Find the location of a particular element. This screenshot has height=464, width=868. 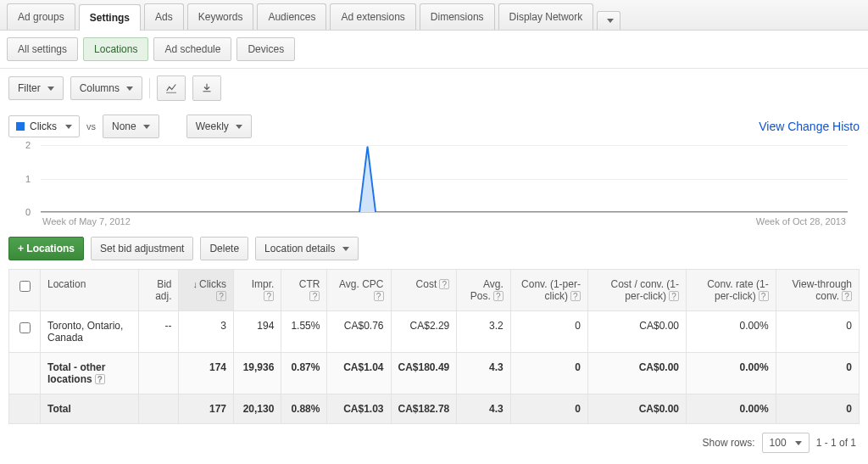

table-header-row: Location Bid adj. ↓Clicks? Impr.? CTR? A… is located at coordinates (434, 290).